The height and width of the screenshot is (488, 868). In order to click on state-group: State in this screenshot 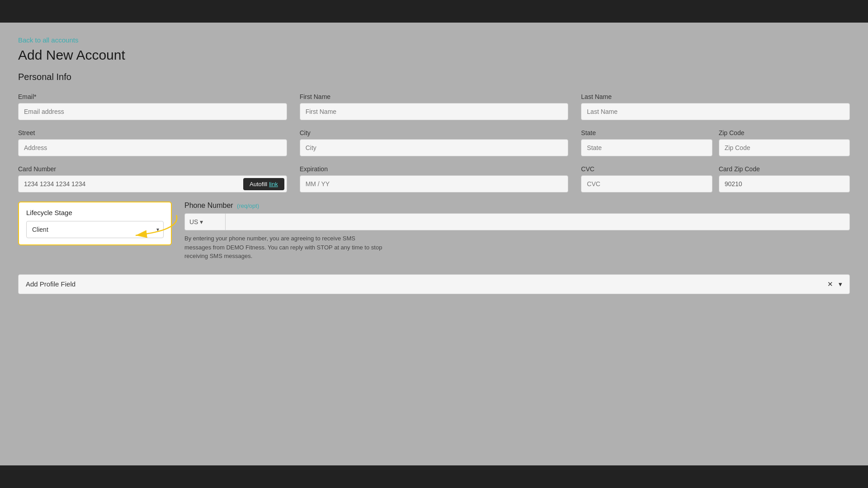, I will do `click(646, 143)`.